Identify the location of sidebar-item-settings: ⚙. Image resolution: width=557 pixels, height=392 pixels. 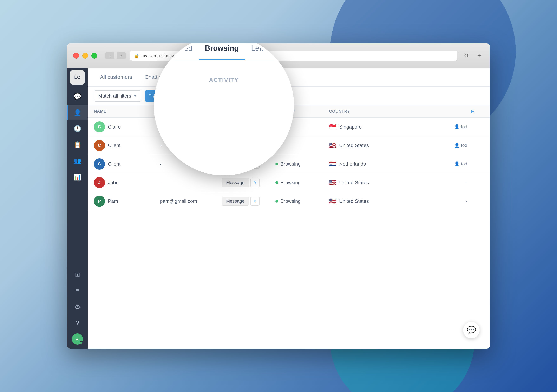
(77, 307).